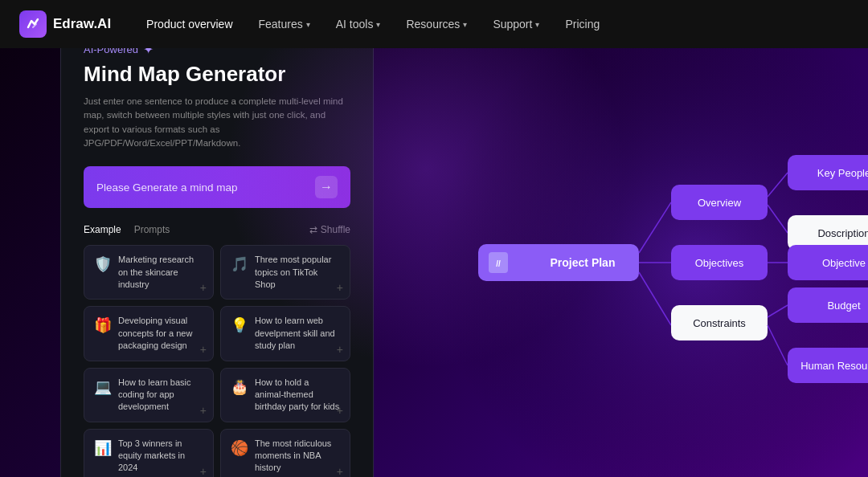 The height and width of the screenshot is (477, 868). I want to click on nav-item-support: Support ▾, so click(516, 24).